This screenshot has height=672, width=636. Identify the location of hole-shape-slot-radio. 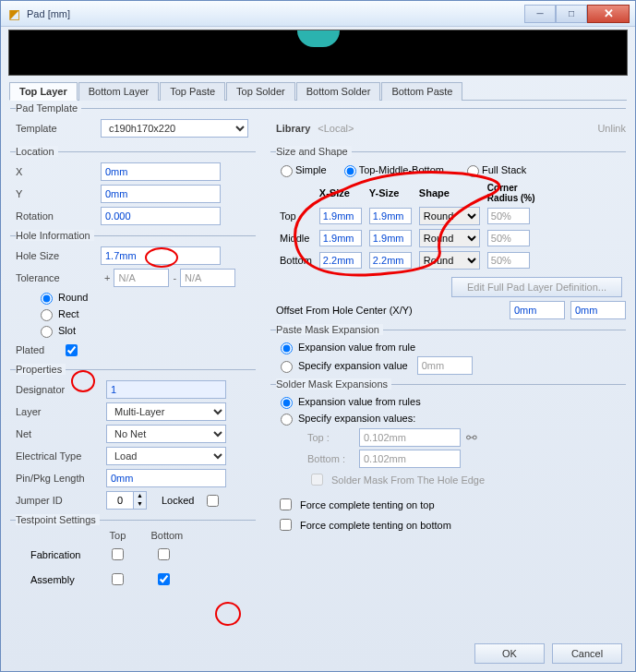
(46, 332).